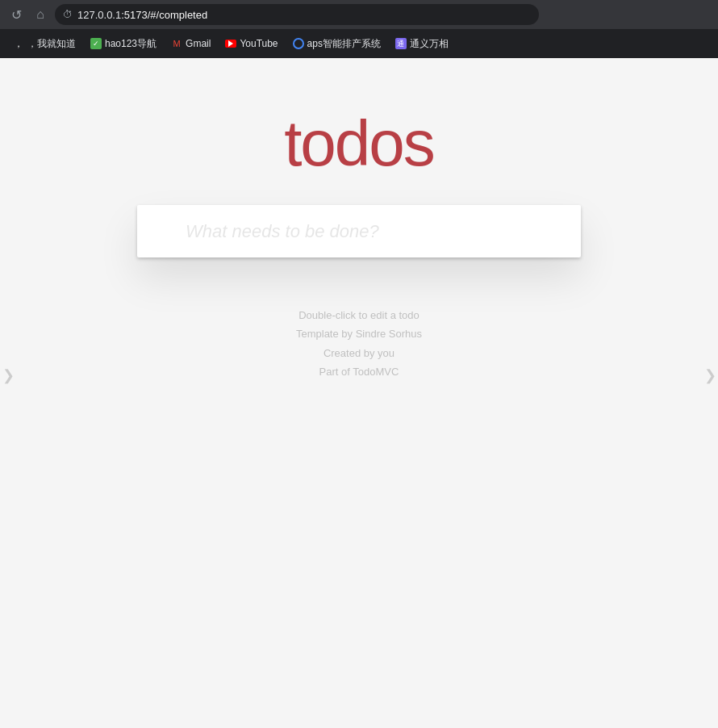 This screenshot has width=718, height=728. I want to click on hao123-icon: ✓, so click(96, 44).